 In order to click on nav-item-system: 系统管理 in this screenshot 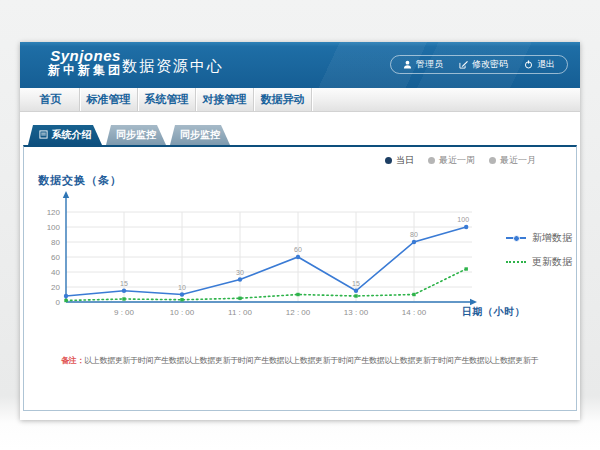, I will do `click(167, 100)`.